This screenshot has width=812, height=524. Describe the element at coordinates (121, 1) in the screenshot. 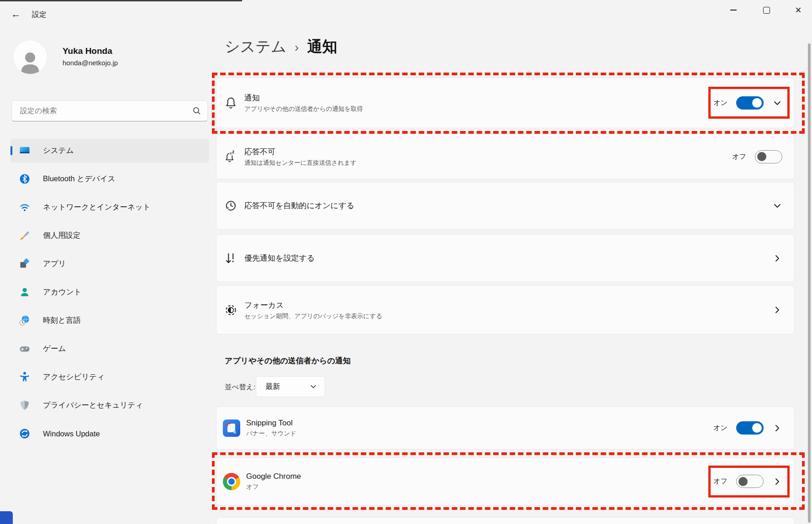

I see `window-top-border` at that location.